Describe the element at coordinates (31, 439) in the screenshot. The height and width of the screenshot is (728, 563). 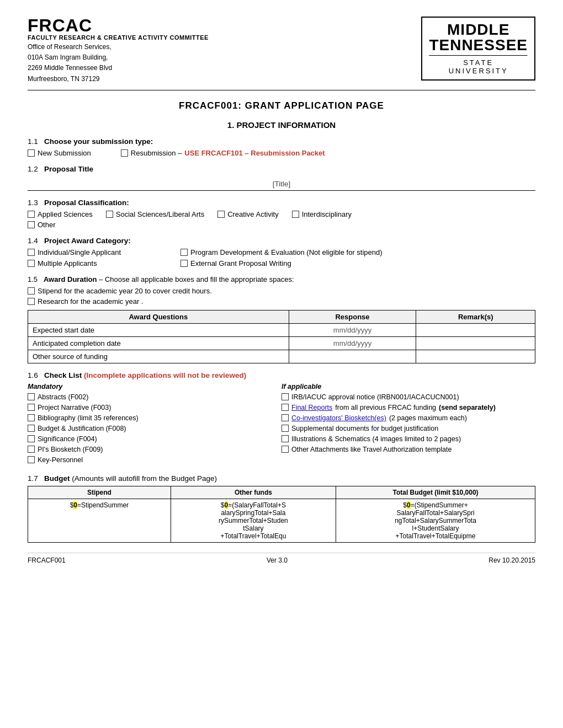
I see `significance-checkbox` at that location.